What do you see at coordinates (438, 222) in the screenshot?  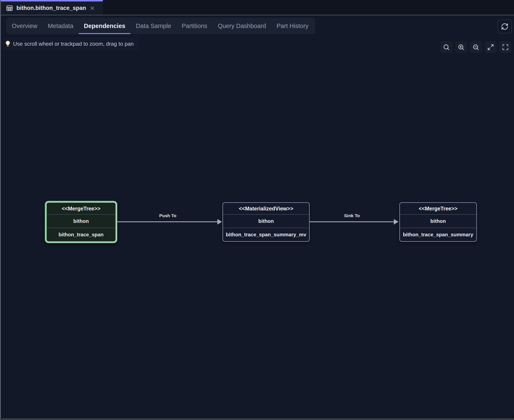 I see `graph-node-bithon-trace-span-summary: <<MergeTree>> bithon bithon_trace_span_s…` at bounding box center [438, 222].